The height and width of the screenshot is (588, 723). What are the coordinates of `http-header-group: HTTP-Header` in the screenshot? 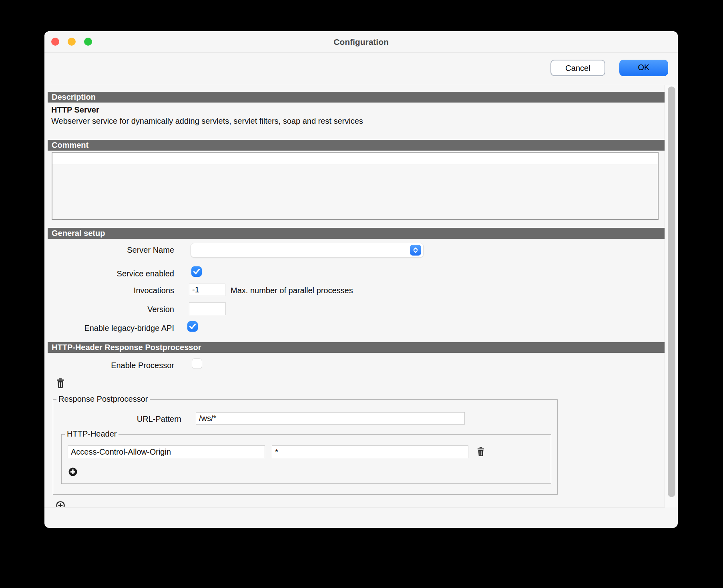 It's located at (306, 459).